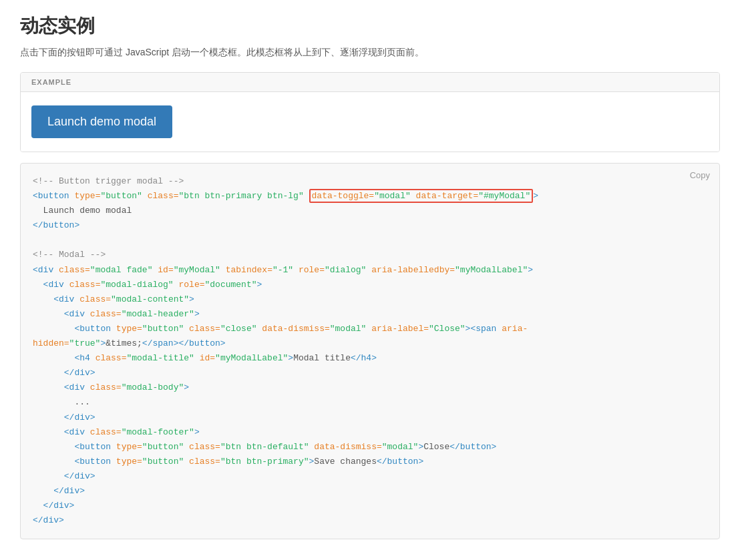 This screenshot has width=740, height=560. Describe the element at coordinates (48, 521) in the screenshot. I see `tag-modal-close: </div>` at that location.